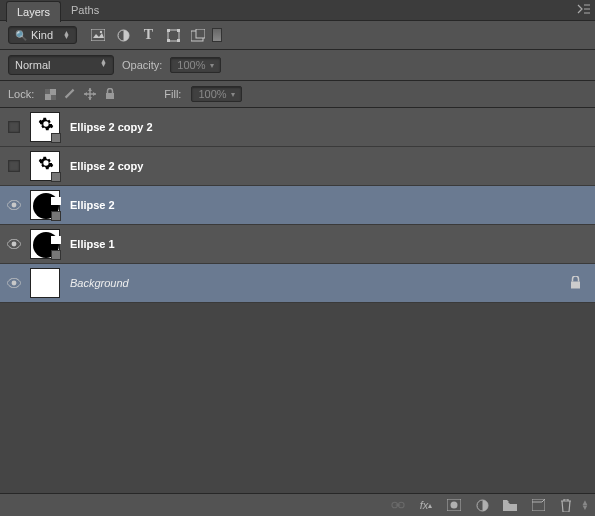 This screenshot has height=516, width=595. I want to click on filter-shape-icon, so click(174, 36).